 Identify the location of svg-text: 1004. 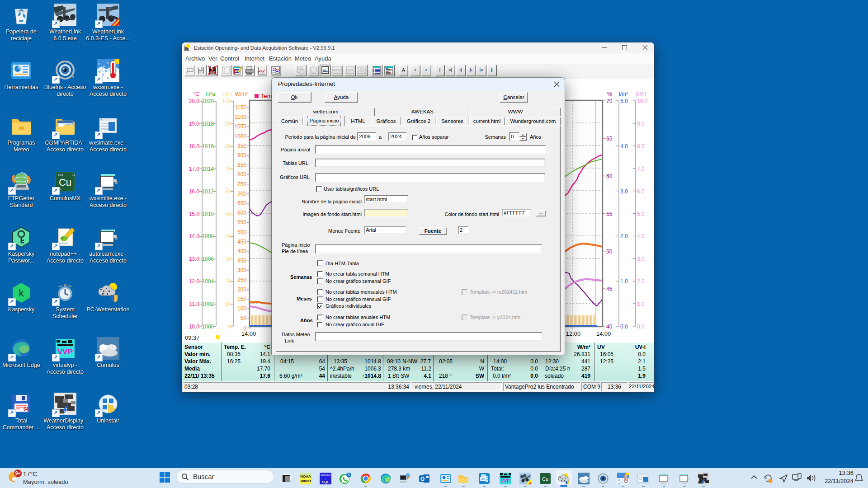
(208, 282).